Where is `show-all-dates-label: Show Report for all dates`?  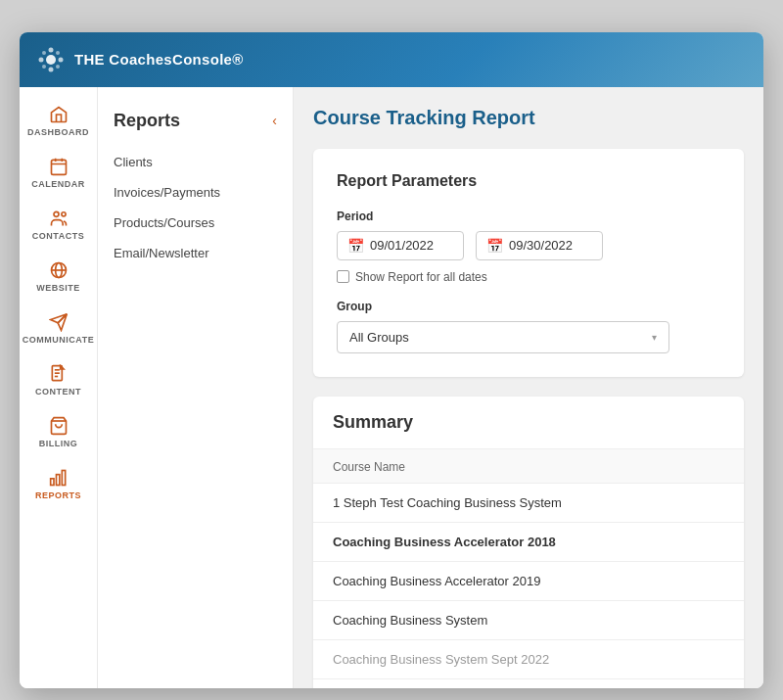
show-all-dates-label: Show Report for all dates is located at coordinates (421, 277).